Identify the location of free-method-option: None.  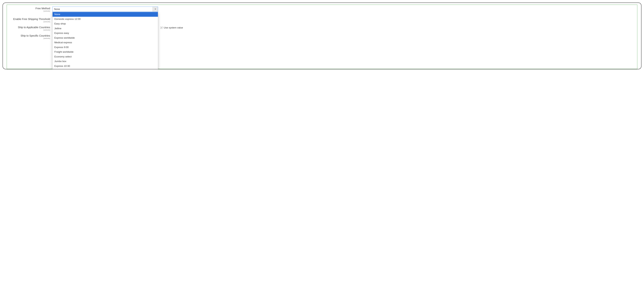
(105, 14).